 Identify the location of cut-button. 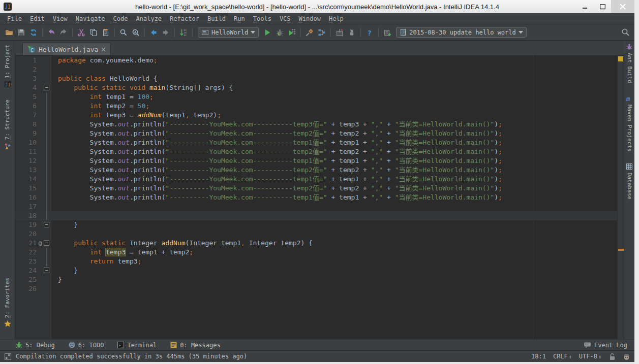
(81, 32).